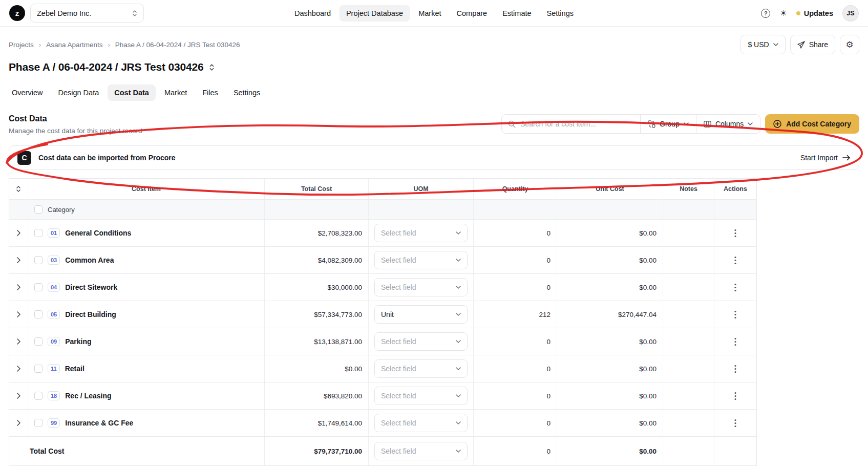  What do you see at coordinates (146, 189) in the screenshot?
I see `col-header-cost-item: Cost Item` at bounding box center [146, 189].